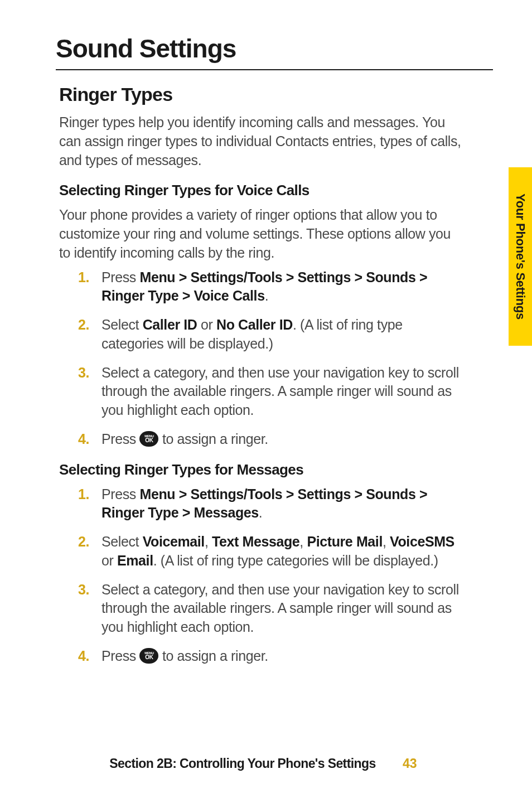 The height and width of the screenshot is (798, 532). What do you see at coordinates (262, 142) in the screenshot?
I see `intro-paragraph: Ringer types help you identify incoming …` at bounding box center [262, 142].